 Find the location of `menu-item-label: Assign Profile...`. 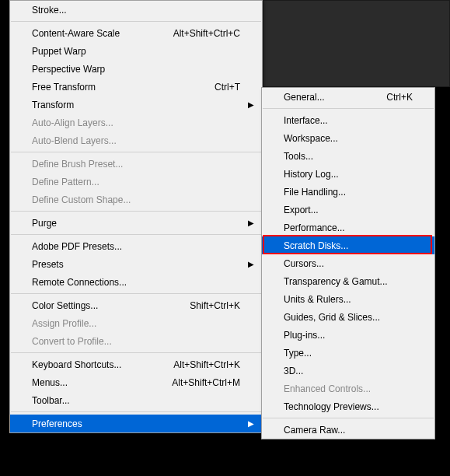

menu-item-label: Assign Profile... is located at coordinates (136, 324).